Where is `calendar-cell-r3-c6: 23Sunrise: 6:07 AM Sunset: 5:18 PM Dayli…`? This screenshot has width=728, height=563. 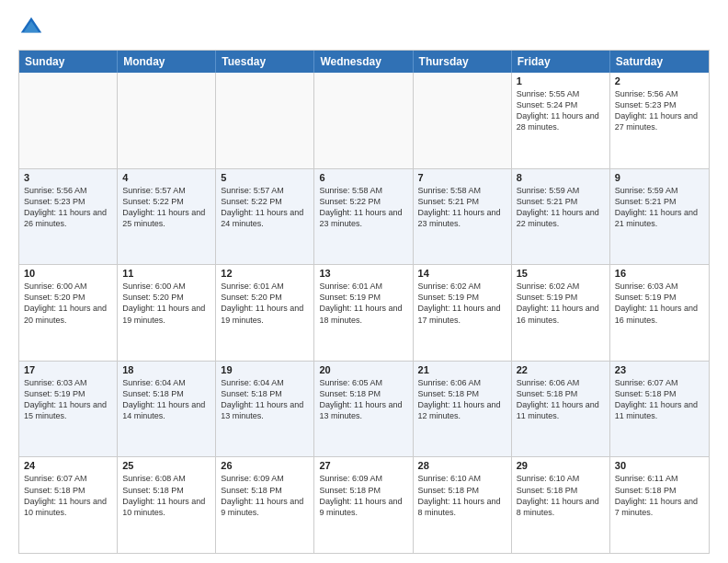
calendar-cell-r3-c6: 23Sunrise: 6:07 AM Sunset: 5:18 PM Dayli… is located at coordinates (660, 409).